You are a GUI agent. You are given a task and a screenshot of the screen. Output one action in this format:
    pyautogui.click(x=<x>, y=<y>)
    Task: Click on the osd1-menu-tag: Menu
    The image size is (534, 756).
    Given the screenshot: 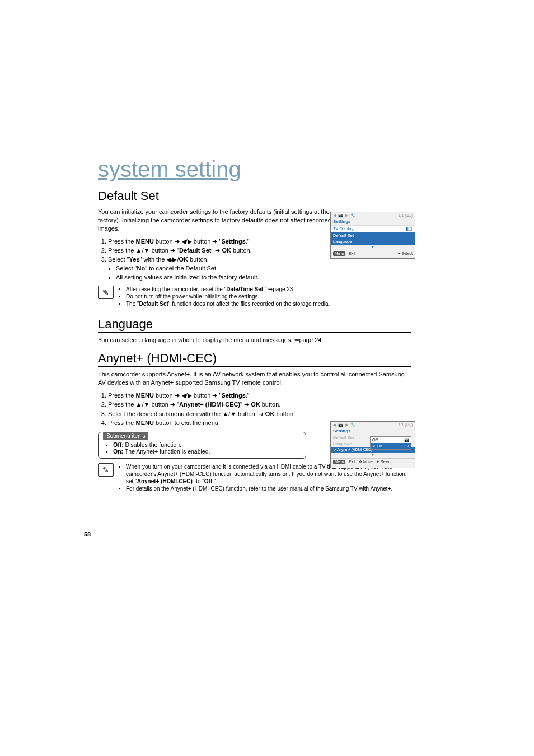 What is the action you would take?
    pyautogui.click(x=339, y=254)
    